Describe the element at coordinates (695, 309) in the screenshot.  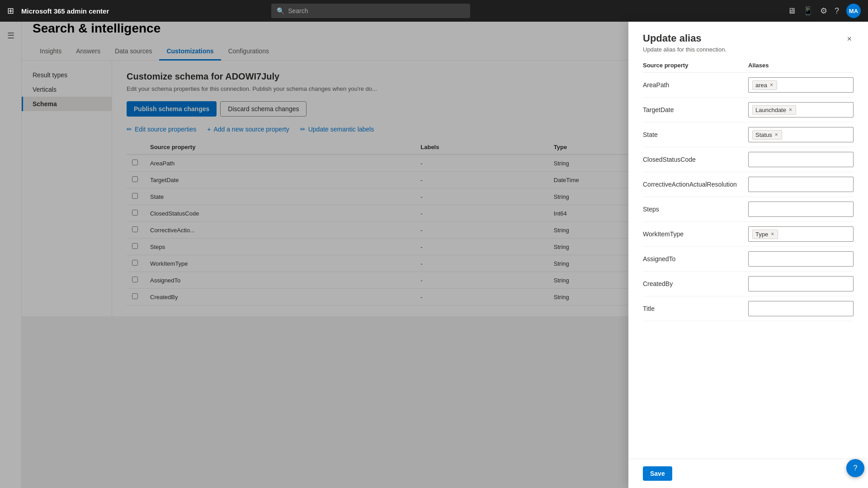
I see `alias-property-label: Title` at that location.